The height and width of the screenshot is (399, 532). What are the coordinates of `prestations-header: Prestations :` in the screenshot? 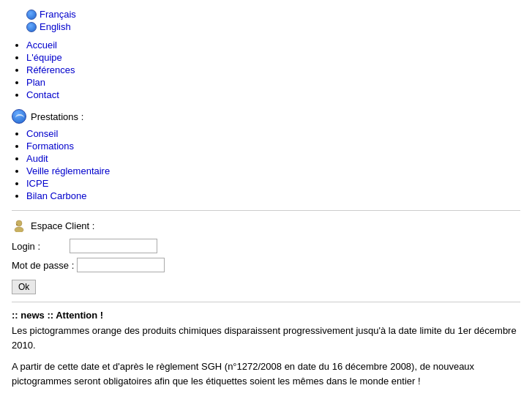 It's located at (266, 116).